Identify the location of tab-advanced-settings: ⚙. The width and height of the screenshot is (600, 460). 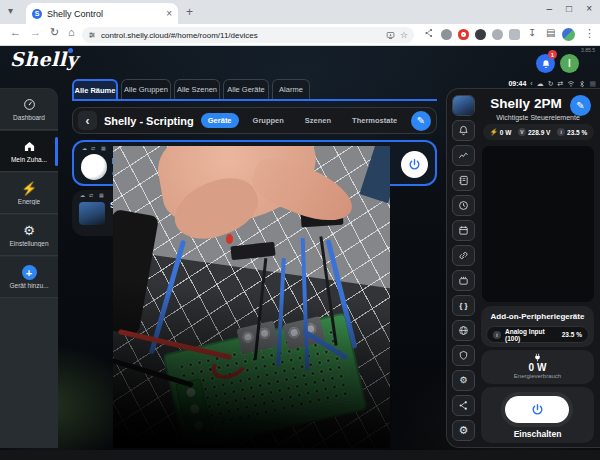
(464, 380).